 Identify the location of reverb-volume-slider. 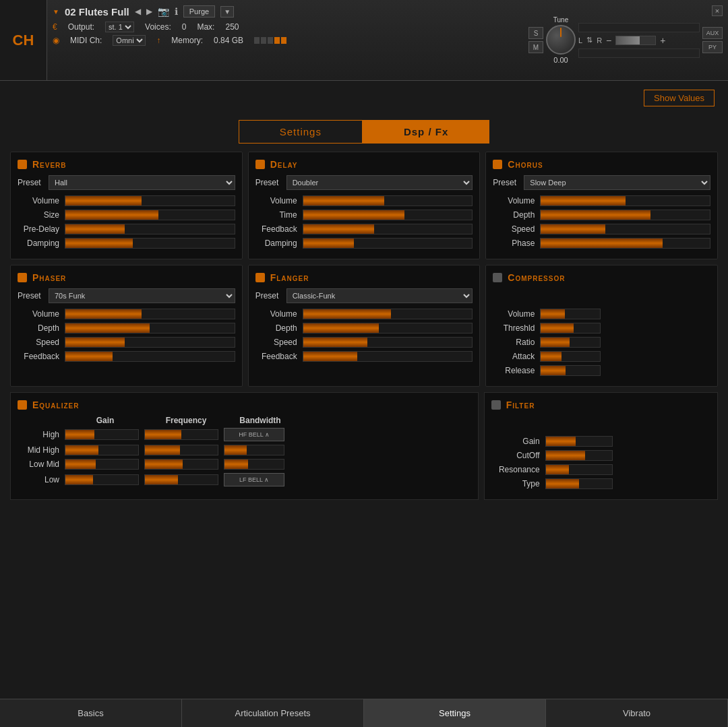
(150, 201).